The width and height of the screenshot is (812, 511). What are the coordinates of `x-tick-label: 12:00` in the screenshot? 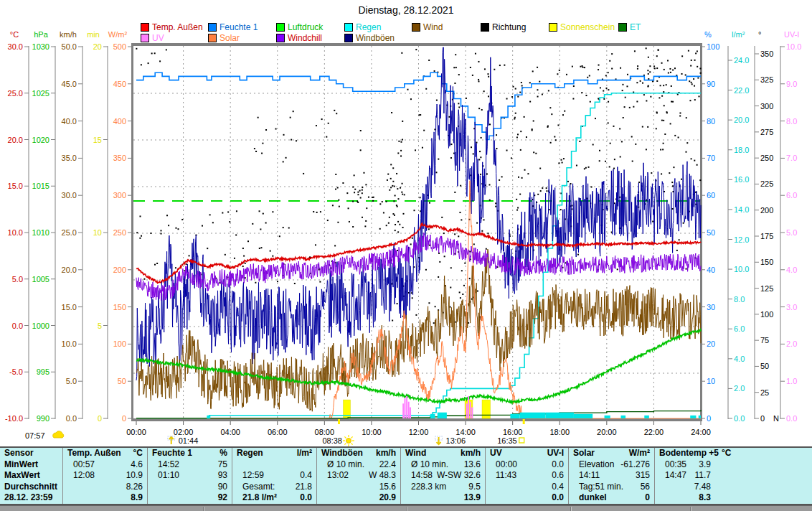 It's located at (419, 432).